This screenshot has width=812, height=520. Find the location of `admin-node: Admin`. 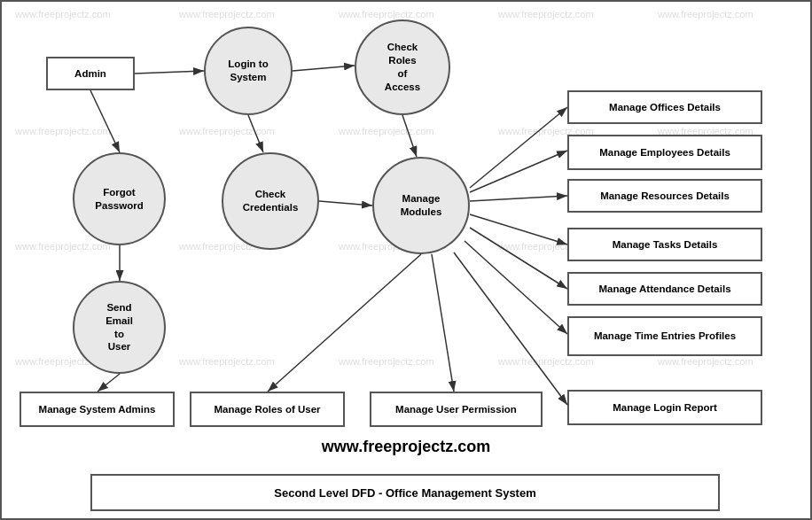

admin-node: Admin is located at coordinates (90, 74).